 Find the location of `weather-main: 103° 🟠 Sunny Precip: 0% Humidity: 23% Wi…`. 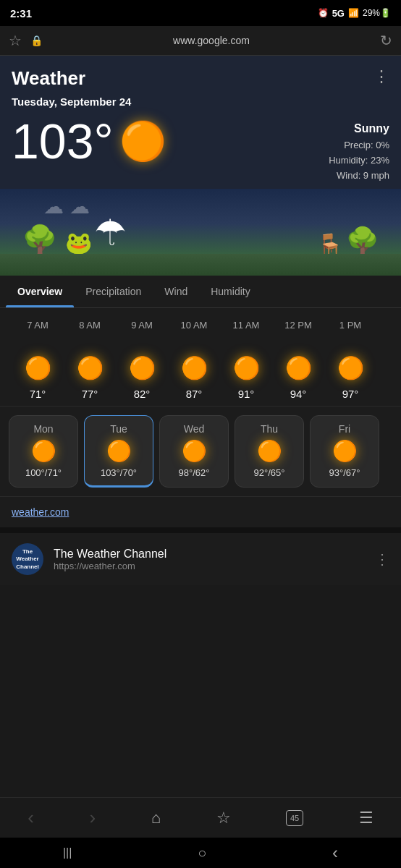

weather-main: 103° 🟠 Sunny Precip: 0% Humidity: 23% Wi… is located at coordinates (200, 148).